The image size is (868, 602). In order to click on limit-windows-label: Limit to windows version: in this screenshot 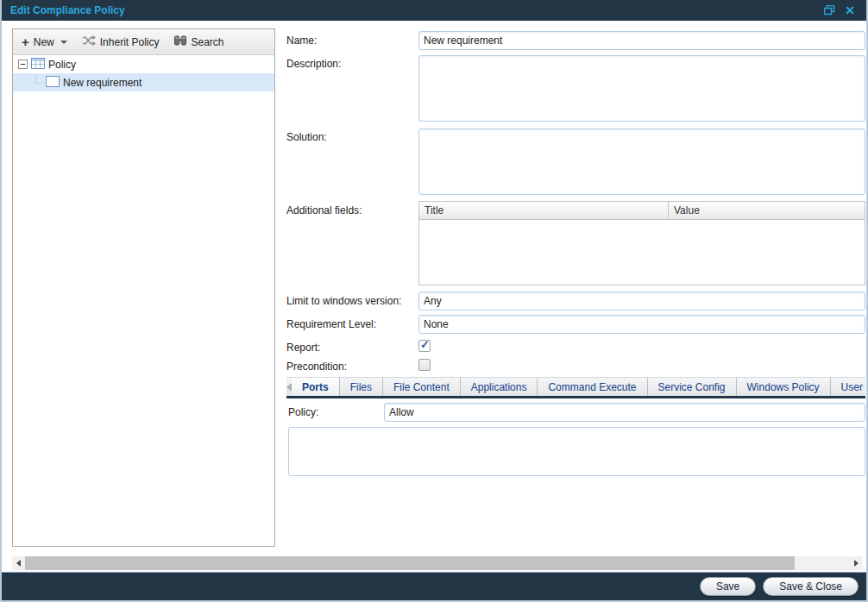, I will do `click(343, 301)`.